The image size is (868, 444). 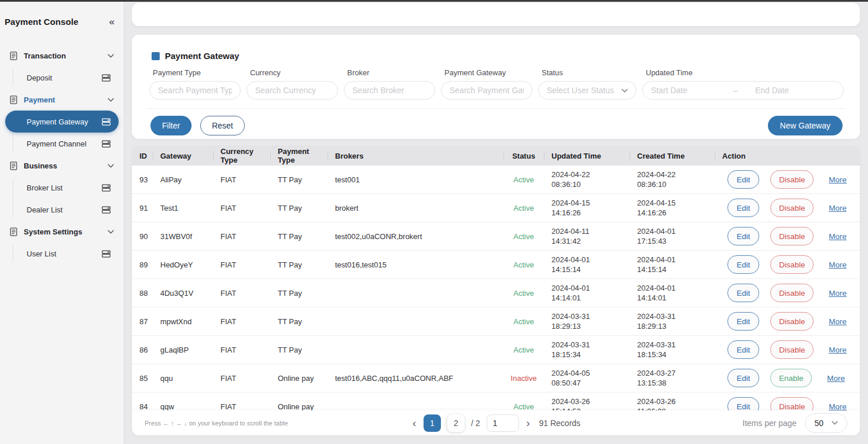 What do you see at coordinates (528, 423) in the screenshot?
I see `next-page-icon: ›` at bounding box center [528, 423].